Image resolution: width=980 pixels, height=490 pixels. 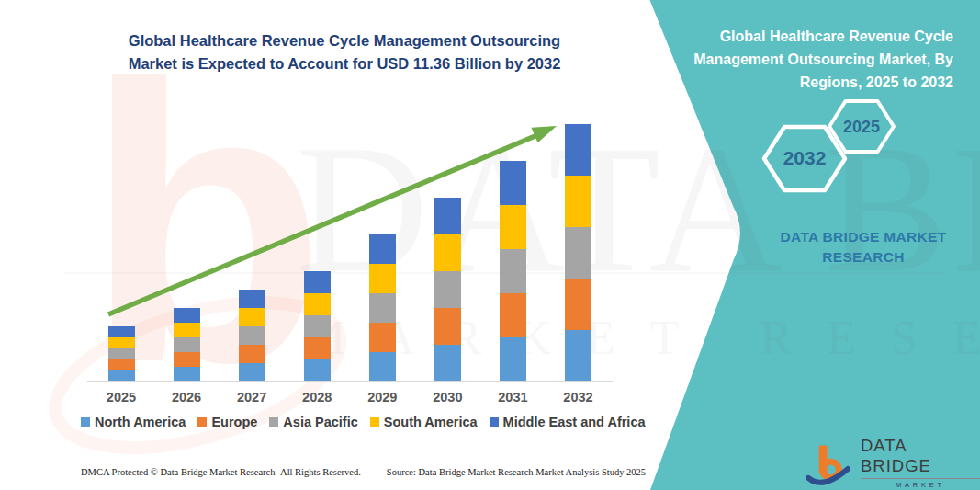 What do you see at coordinates (575, 422) in the screenshot?
I see `legend-label: Middle East and Africa` at bounding box center [575, 422].